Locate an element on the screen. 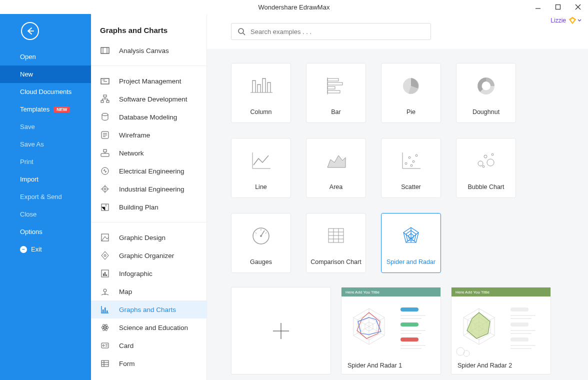 The width and height of the screenshot is (588, 380). chart-type-label: Column is located at coordinates (261, 116).